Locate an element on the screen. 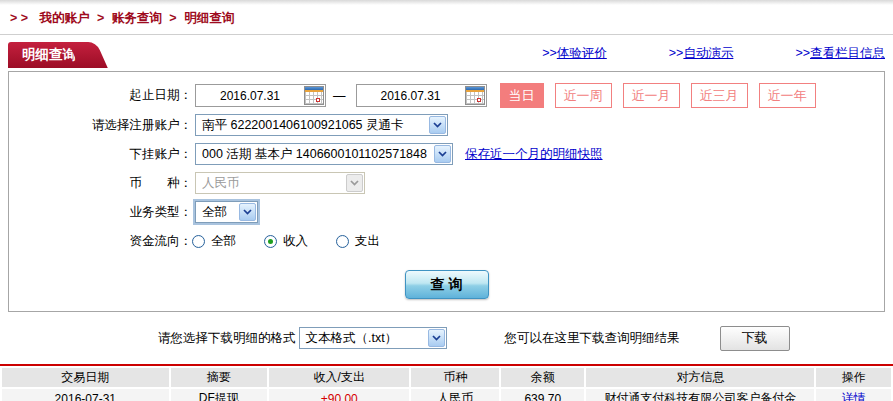 The width and height of the screenshot is (893, 401). fund-flow-radio-all: 全部 is located at coordinates (214, 242).